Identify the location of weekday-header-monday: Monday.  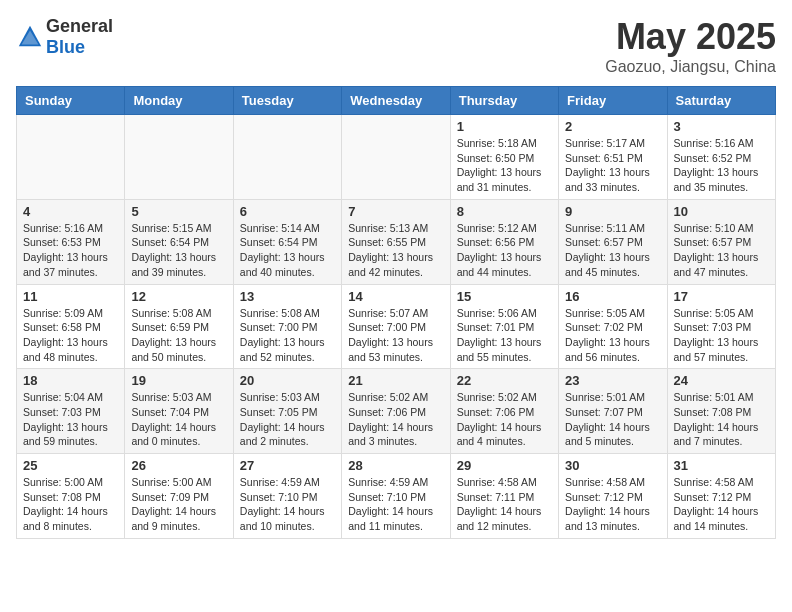
(179, 101).